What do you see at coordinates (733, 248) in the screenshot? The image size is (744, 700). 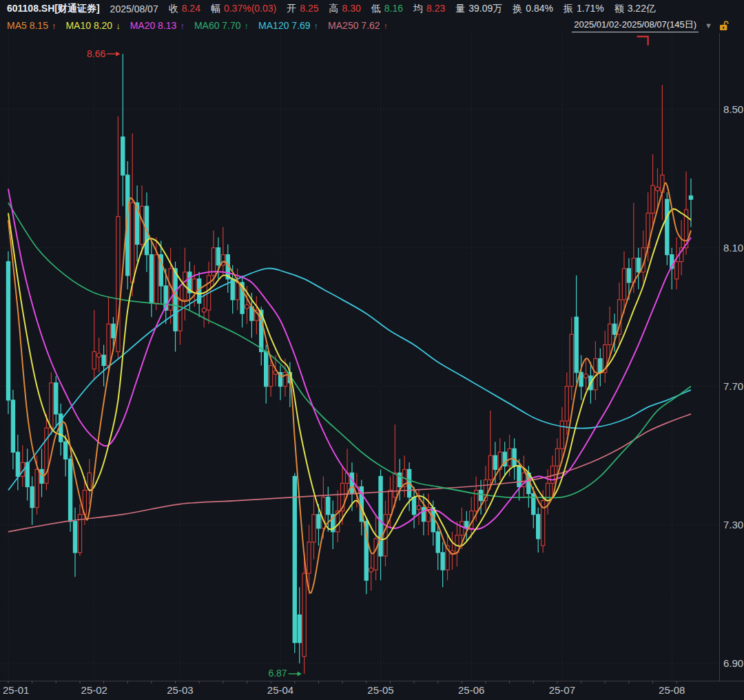 I see `svg-text: 8.10` at bounding box center [733, 248].